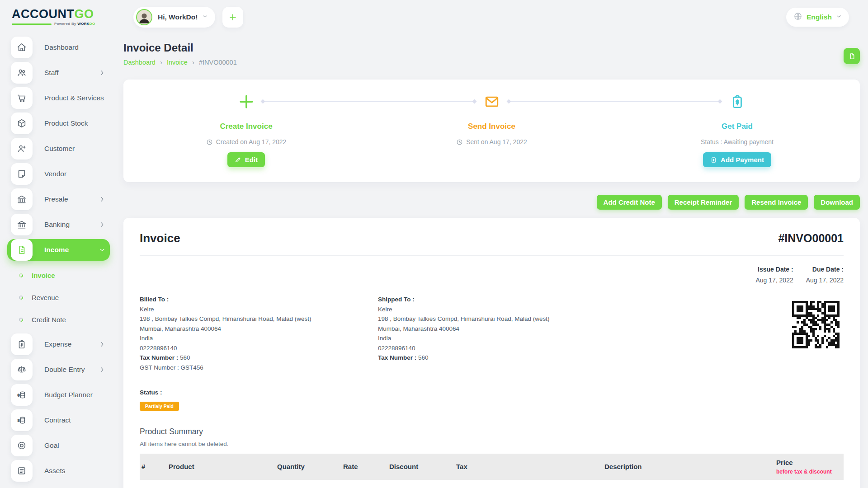 The image size is (868, 488). I want to click on page-header: Invoice Detail Dashboard › Invoice › #IN…, so click(492, 54).